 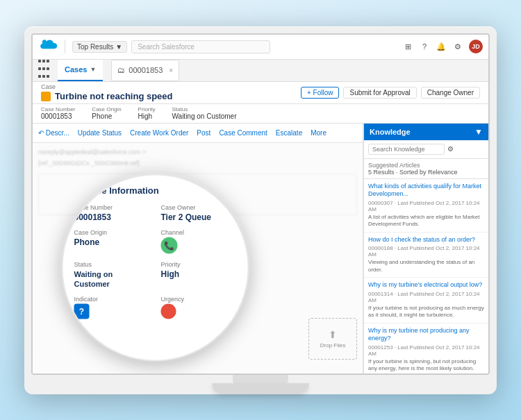 I want to click on search-area: Top Results ▼ Search Salesforce, so click(x=235, y=47).